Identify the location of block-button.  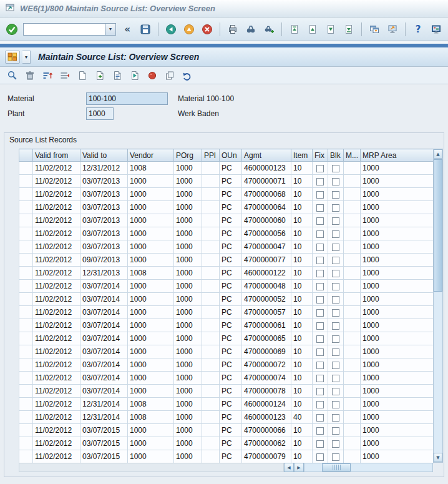
(152, 75).